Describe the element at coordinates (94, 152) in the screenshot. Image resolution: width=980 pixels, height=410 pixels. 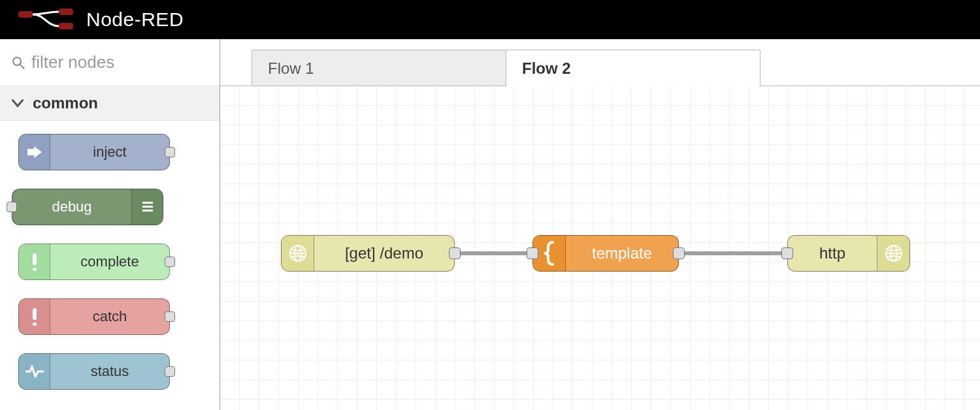
I see `palette-node-inject: inject` at that location.